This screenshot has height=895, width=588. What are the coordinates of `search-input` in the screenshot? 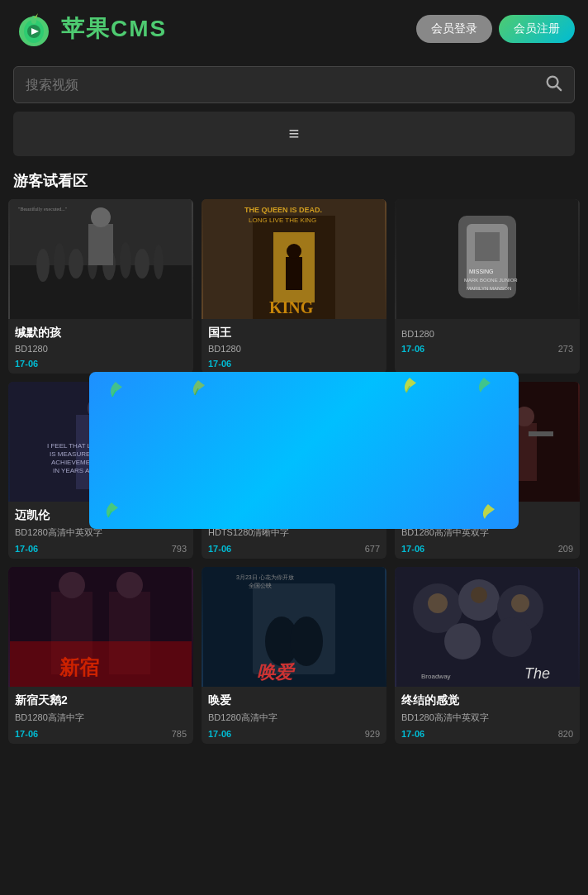 It's located at (285, 85).